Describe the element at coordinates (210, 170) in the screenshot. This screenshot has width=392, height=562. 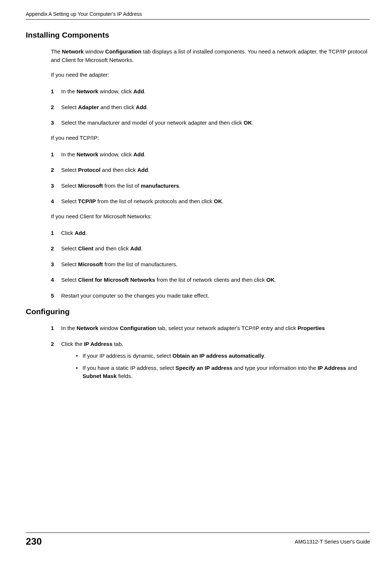
I see `step: 2 Select Protocol and then click Add.` at that location.